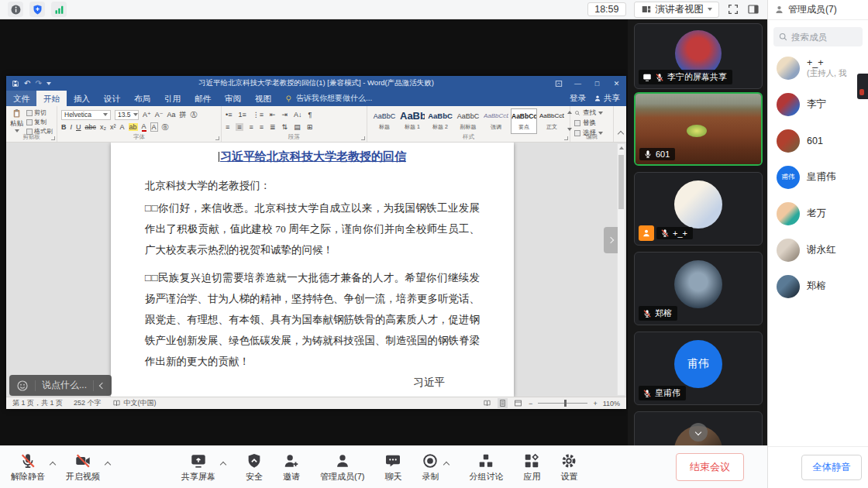 The width and height of the screenshot is (868, 488). What do you see at coordinates (147, 115) in the screenshot?
I see `grow-font-button: A⁺` at bounding box center [147, 115].